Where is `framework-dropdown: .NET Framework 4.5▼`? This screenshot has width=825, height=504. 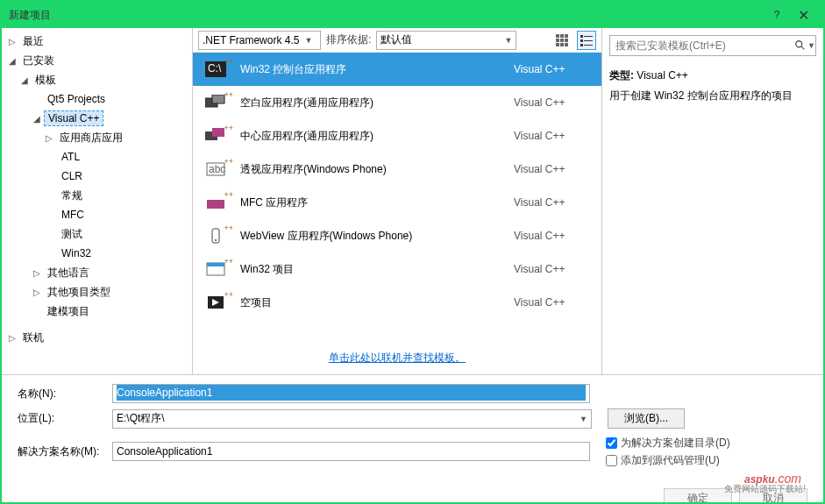
framework-dropdown: .NET Framework 4.5▼ is located at coordinates (260, 40).